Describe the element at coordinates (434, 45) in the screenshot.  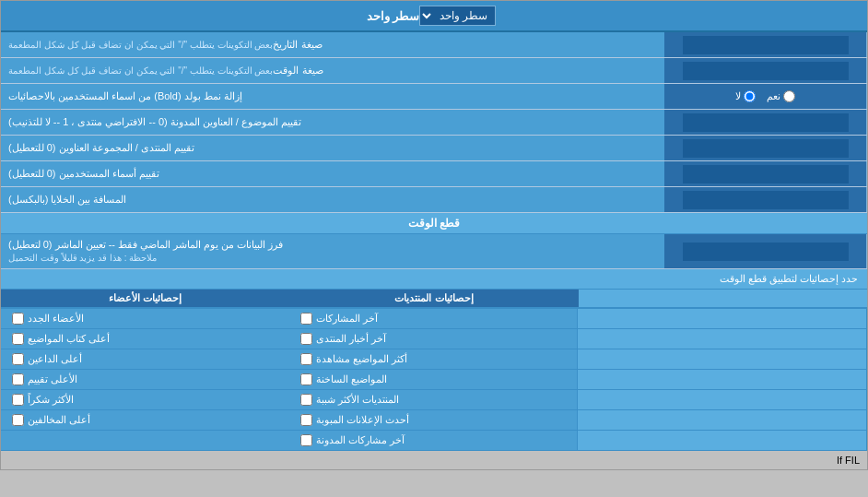
I see `row-date-format: d-m صيغة التاريخ بعض التكوينات يتطلب "/"…` at that location.